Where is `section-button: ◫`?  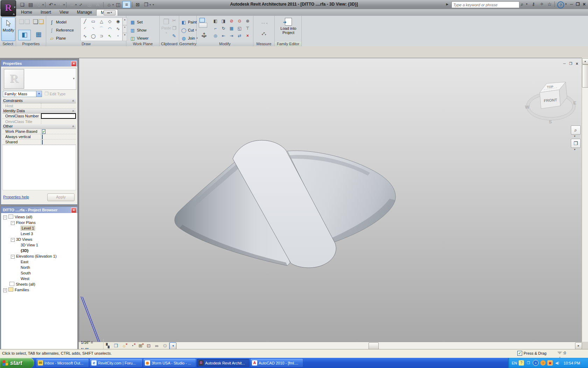 section-button: ◫ is located at coordinates (118, 5).